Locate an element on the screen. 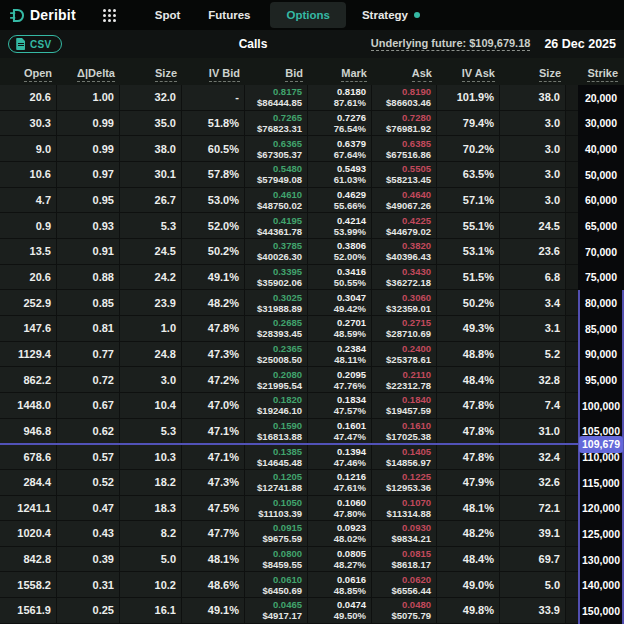 This screenshot has height=624, width=624. option-row: 1020.4 0.43 8.2 47.7% 0.0915$9675.59 0.0… is located at coordinates (312, 534).